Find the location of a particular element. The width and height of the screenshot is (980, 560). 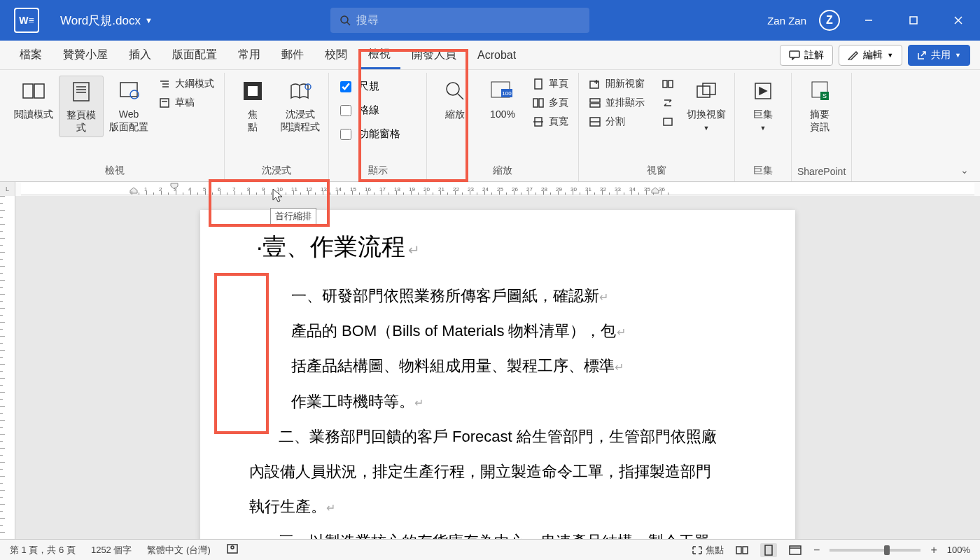

close-button is located at coordinates (958, 20).